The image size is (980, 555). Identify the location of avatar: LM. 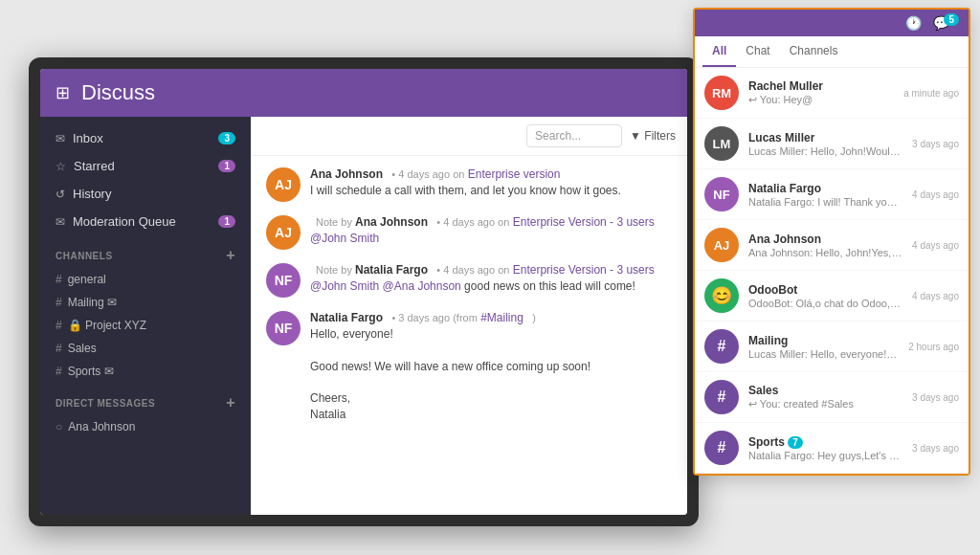
(722, 144).